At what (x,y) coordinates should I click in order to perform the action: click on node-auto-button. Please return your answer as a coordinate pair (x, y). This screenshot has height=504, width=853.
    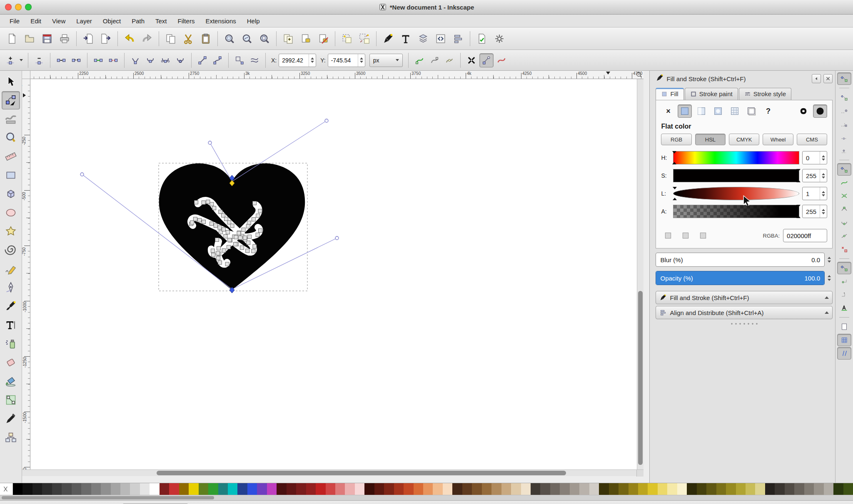
    Looking at the image, I should click on (180, 60).